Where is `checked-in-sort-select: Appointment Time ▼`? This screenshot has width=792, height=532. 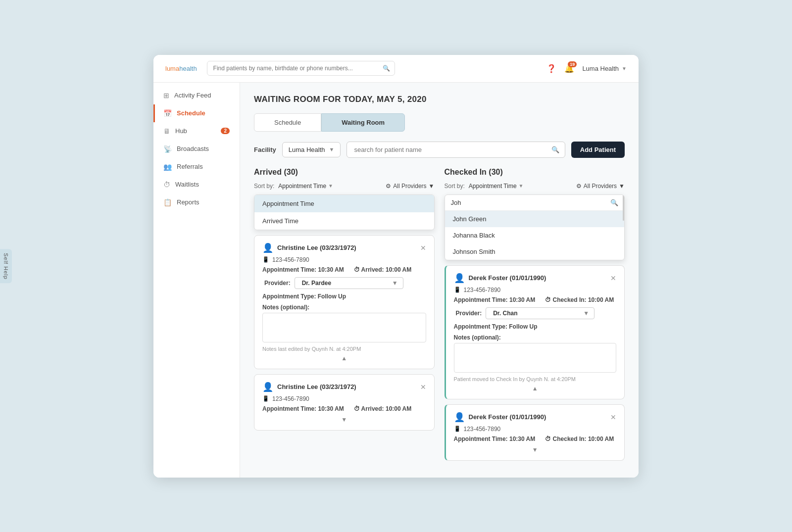 checked-in-sort-select: Appointment Time ▼ is located at coordinates (496, 186).